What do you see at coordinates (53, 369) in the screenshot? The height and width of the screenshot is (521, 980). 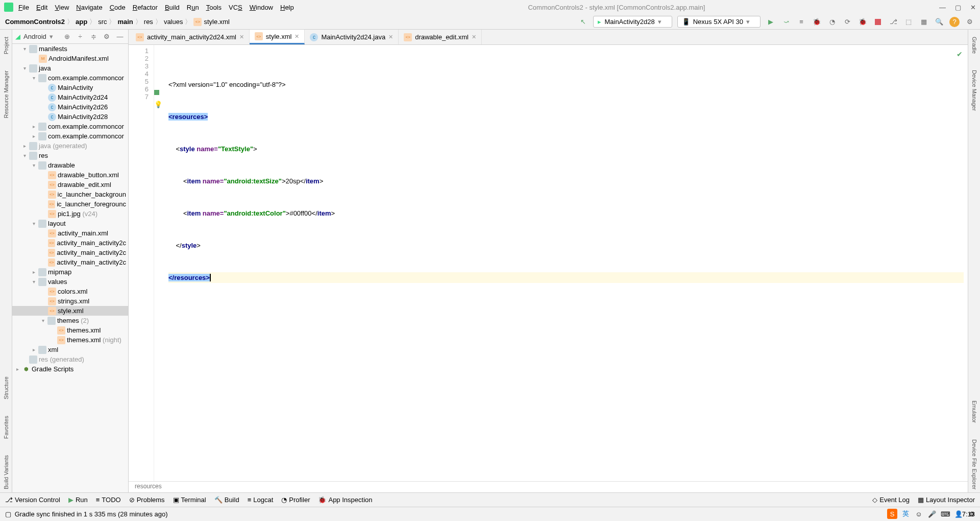 I see `tree-gradle: Gradle Scripts` at bounding box center [53, 369].